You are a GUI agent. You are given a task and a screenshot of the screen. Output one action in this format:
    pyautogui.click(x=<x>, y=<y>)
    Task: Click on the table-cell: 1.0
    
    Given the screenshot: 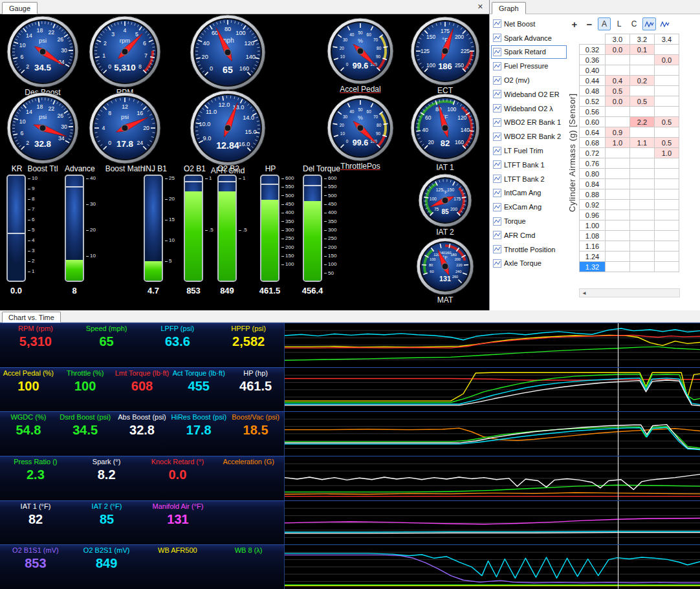 What is the action you would take?
    pyautogui.click(x=618, y=143)
    